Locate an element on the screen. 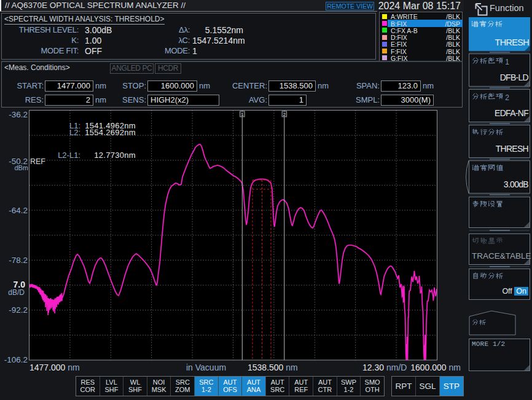  svg-text: 1 is located at coordinates (242, 114).